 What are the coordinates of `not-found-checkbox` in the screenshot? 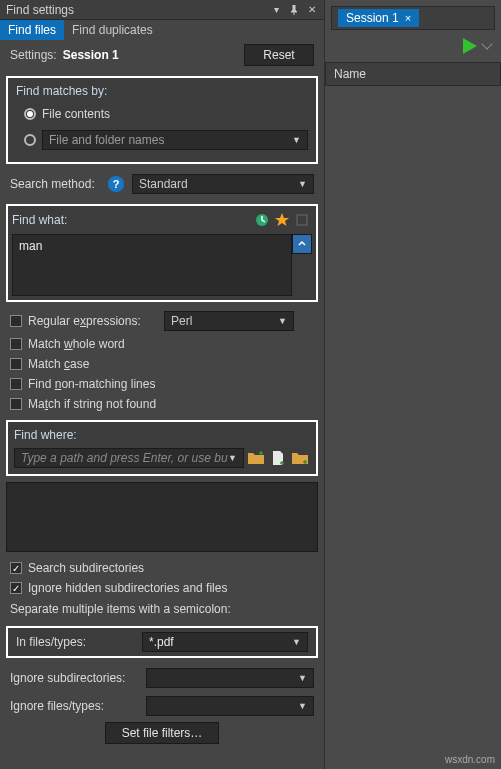 It's located at (16, 404).